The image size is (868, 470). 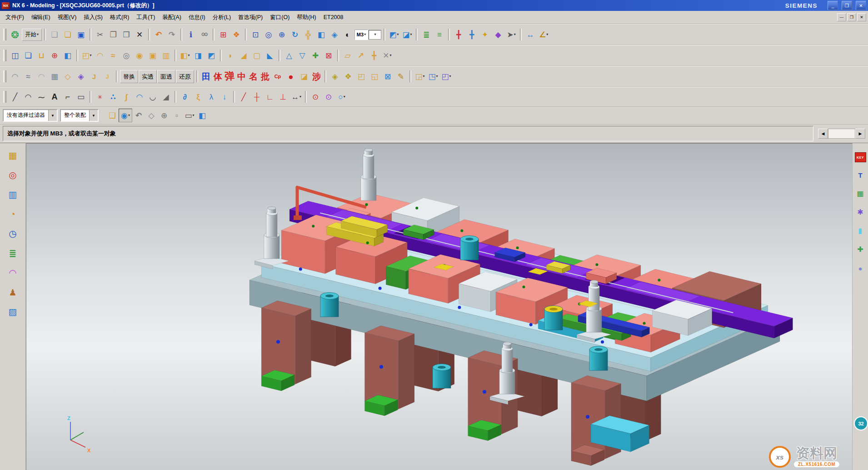 What do you see at coordinates (190, 115) in the screenshot?
I see `marquee-select-icon: ▭` at bounding box center [190, 115].